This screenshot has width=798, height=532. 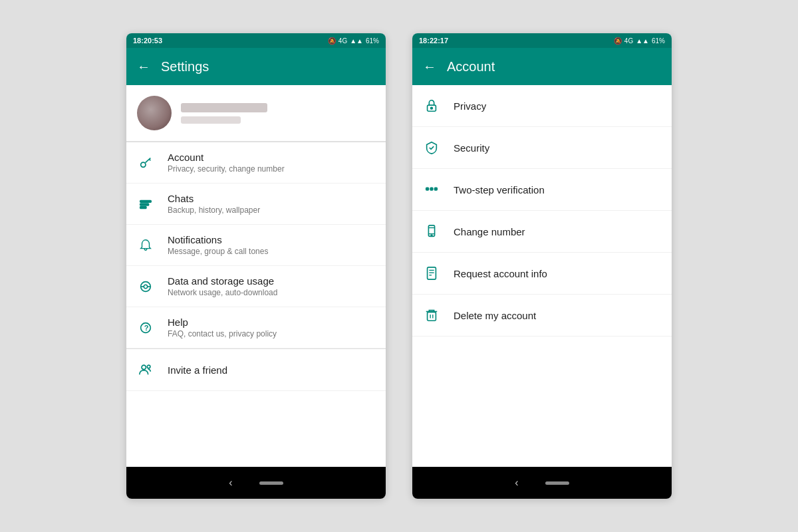 I want to click on account-nav-bar: ‹, so click(x=542, y=483).